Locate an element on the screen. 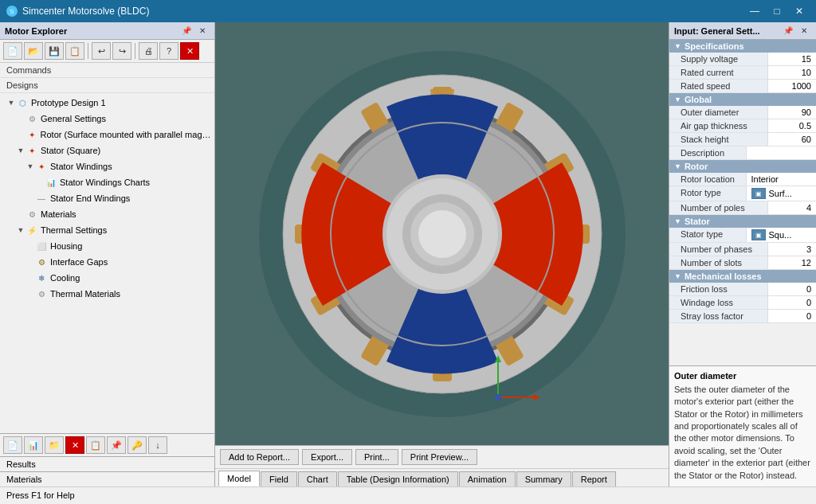 Image resolution: width=816 pixels, height=504 pixels. spec-group-rotor-label: Rotor is located at coordinates (696, 166).